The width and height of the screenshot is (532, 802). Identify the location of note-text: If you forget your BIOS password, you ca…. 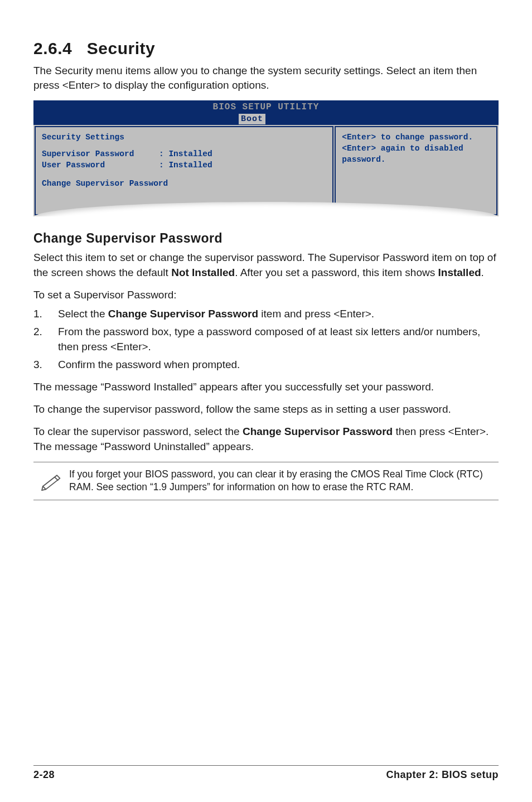
(283, 481).